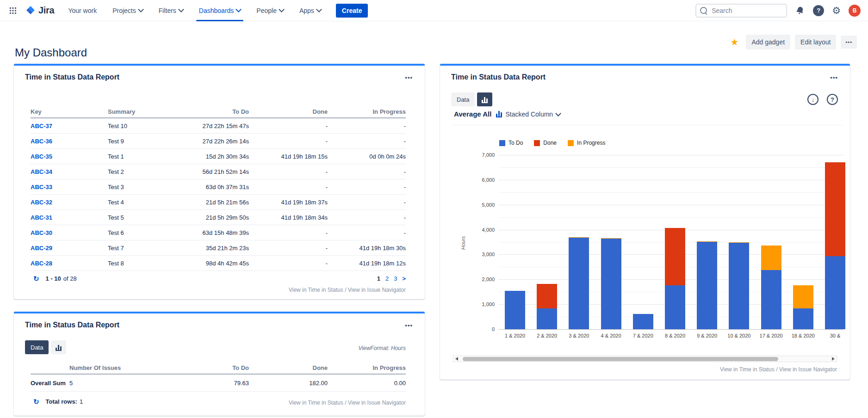 The width and height of the screenshot is (868, 418). I want to click on gadget-footer-links: View in Time in Status / View in Issue N…, so click(347, 290).